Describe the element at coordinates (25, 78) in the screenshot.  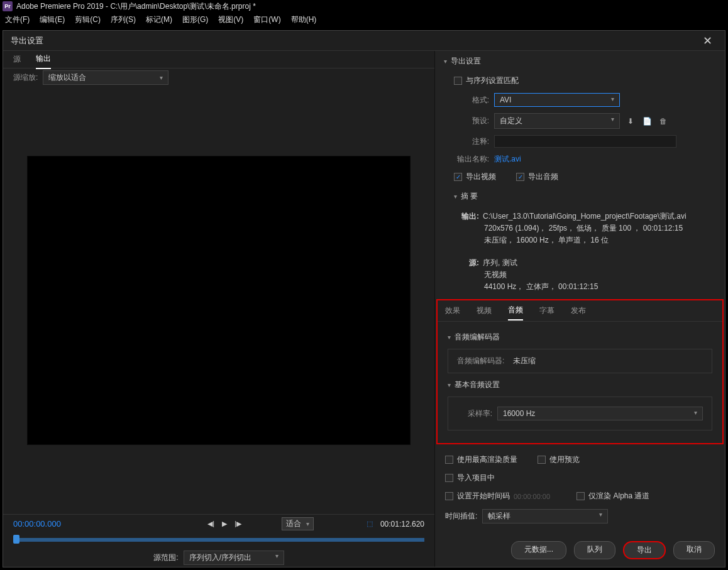
I see `scale-label: 源缩放:` at that location.